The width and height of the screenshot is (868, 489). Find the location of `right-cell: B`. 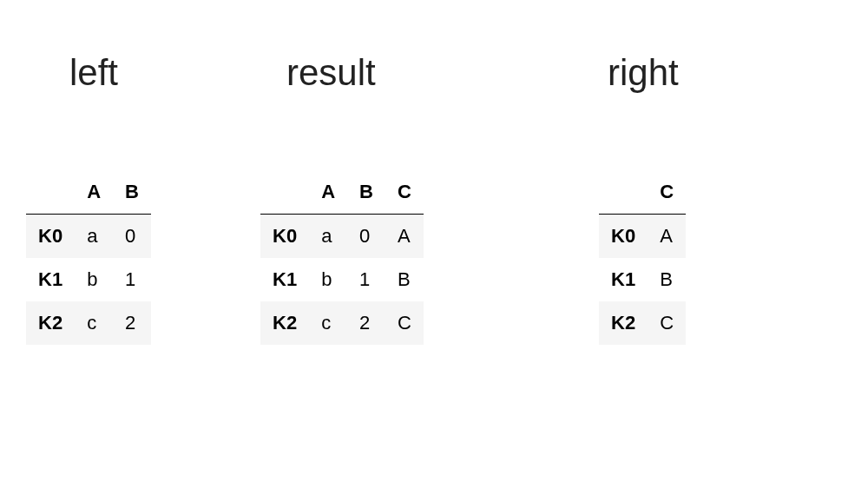

right-cell: B is located at coordinates (667, 280).